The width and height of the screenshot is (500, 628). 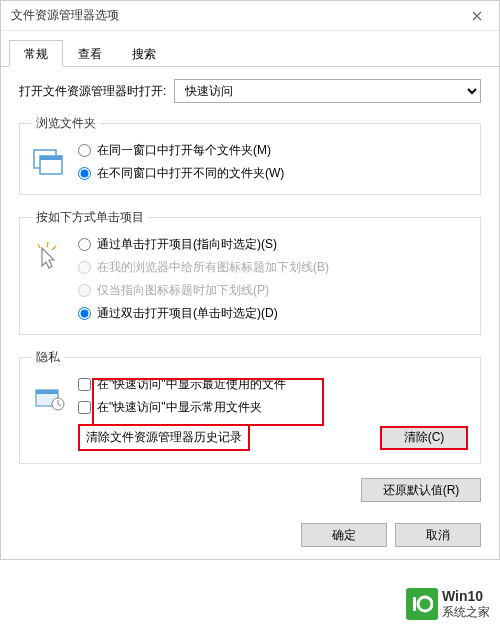 What do you see at coordinates (273, 384) in the screenshot?
I see `privacy-option-recent-files: 在"快速访问"中显示最近使用的文件` at bounding box center [273, 384].